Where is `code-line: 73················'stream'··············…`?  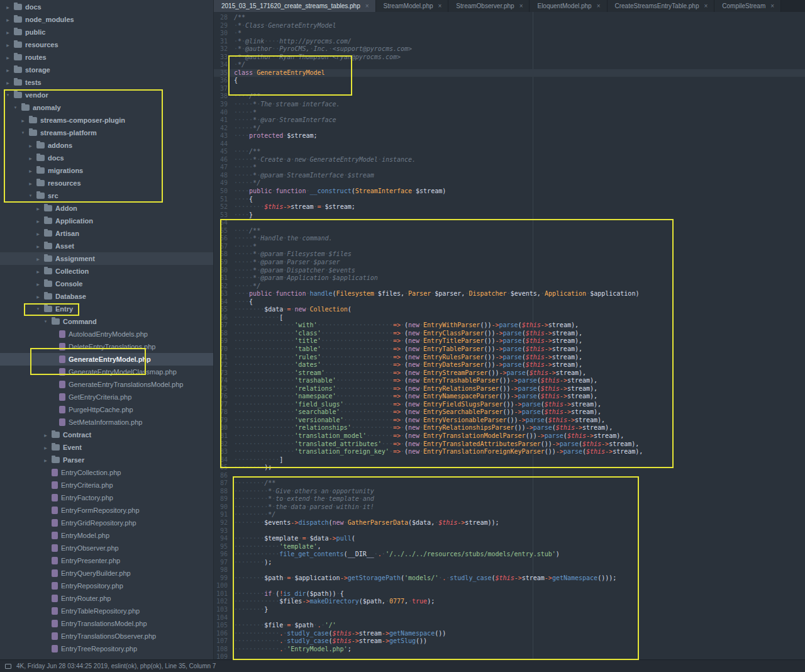 code-line: 73················'stream'··············… is located at coordinates (509, 374).